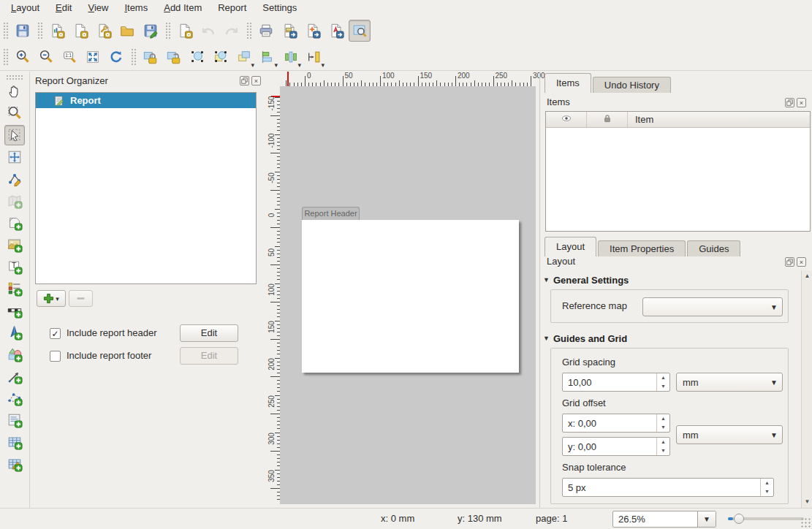  I want to click on add-arrow-button, so click(15, 376).